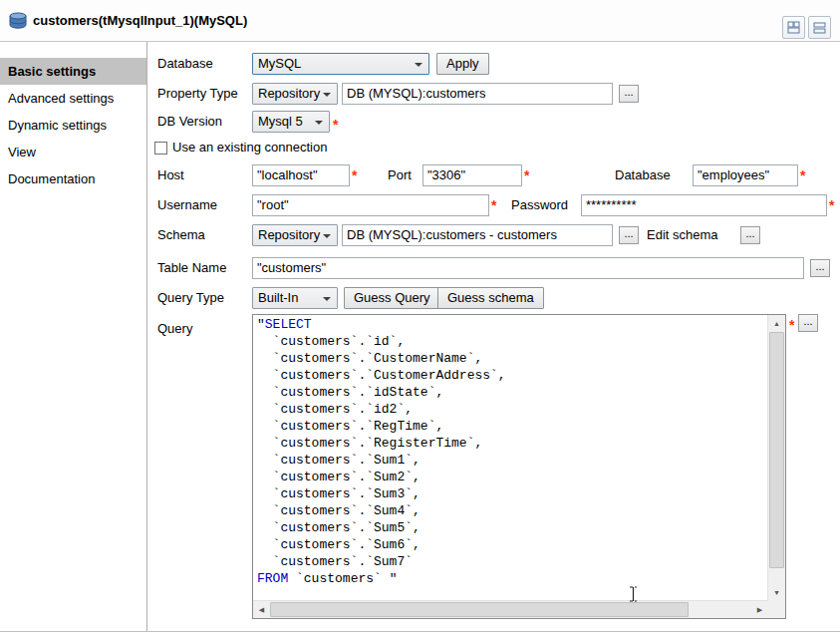 Image resolution: width=840 pixels, height=632 pixels. Describe the element at coordinates (175, 329) in the screenshot. I see `query-label: Query` at that location.